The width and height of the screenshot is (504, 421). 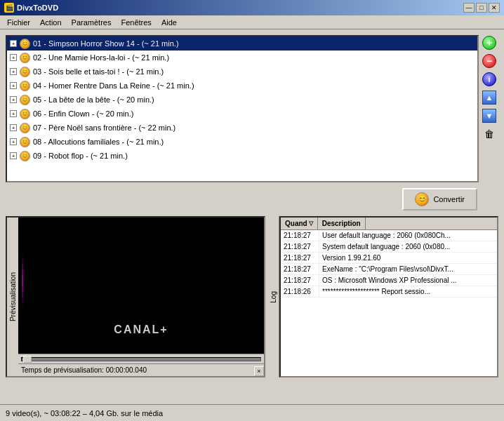 I want to click on minimize-button: —, so click(x=469, y=8).